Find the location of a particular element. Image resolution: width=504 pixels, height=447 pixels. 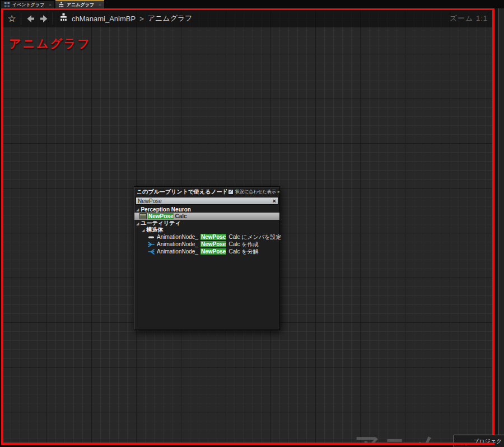

item-label: Calc is located at coordinates (180, 216).